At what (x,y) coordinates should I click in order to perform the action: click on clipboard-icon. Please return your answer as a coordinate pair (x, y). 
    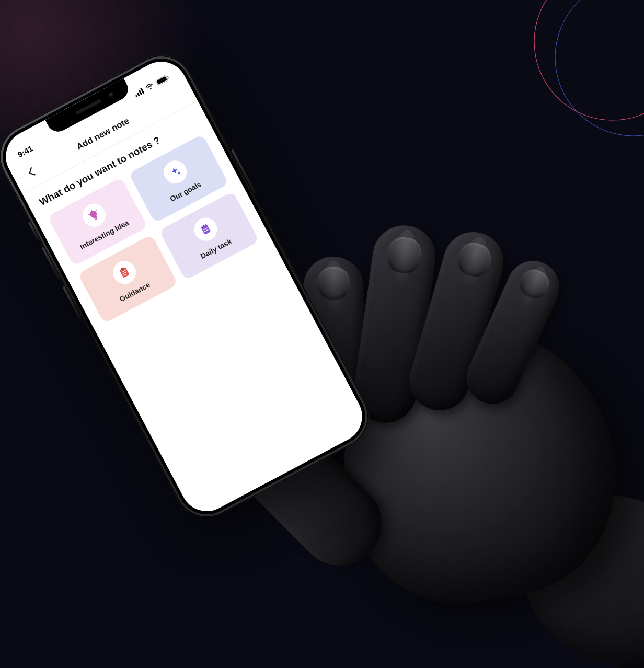
    Looking at the image, I should click on (124, 273).